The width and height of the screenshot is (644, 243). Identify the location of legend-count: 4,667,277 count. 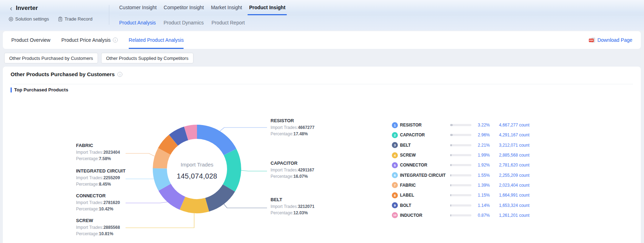
(510, 125).